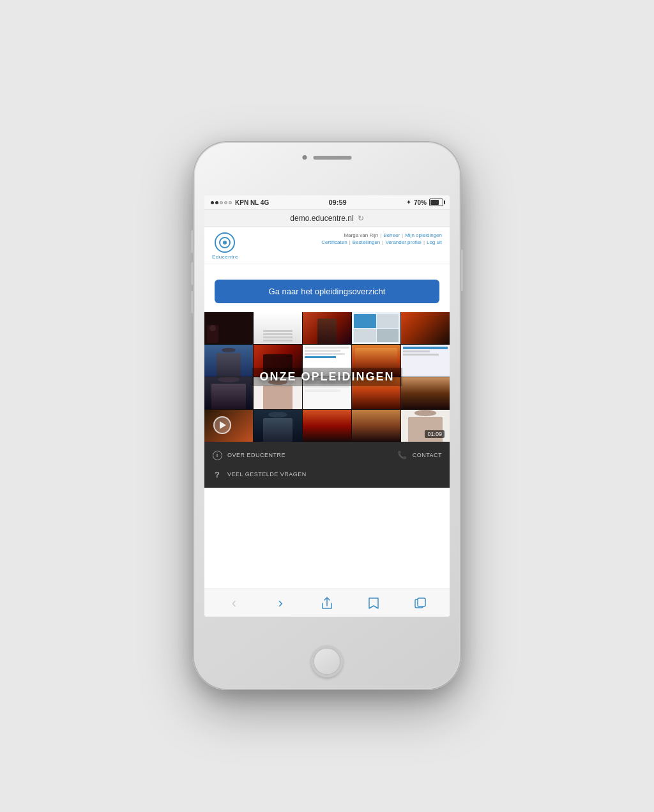 This screenshot has width=654, height=812. Describe the element at coordinates (374, 603) in the screenshot. I see `bookmarks-icon` at that location.